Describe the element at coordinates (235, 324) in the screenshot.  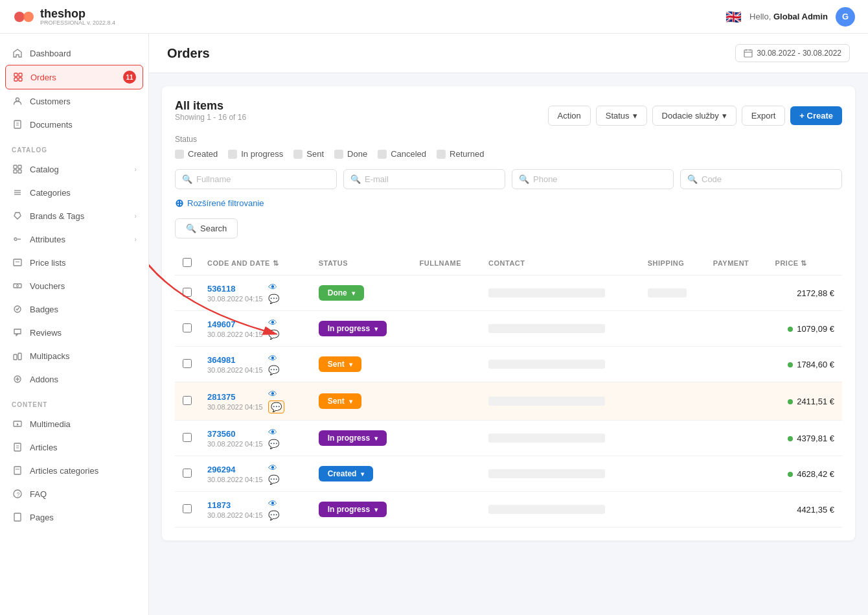
I see `order-link: 149607` at that location.